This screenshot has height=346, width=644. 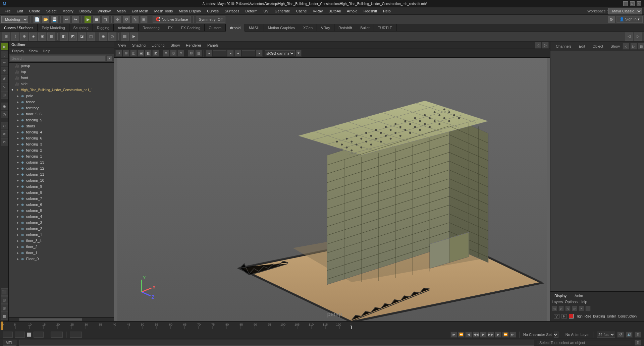 What do you see at coordinates (191, 28) in the screenshot?
I see `tab-fx-caching: FX Caching` at bounding box center [191, 28].